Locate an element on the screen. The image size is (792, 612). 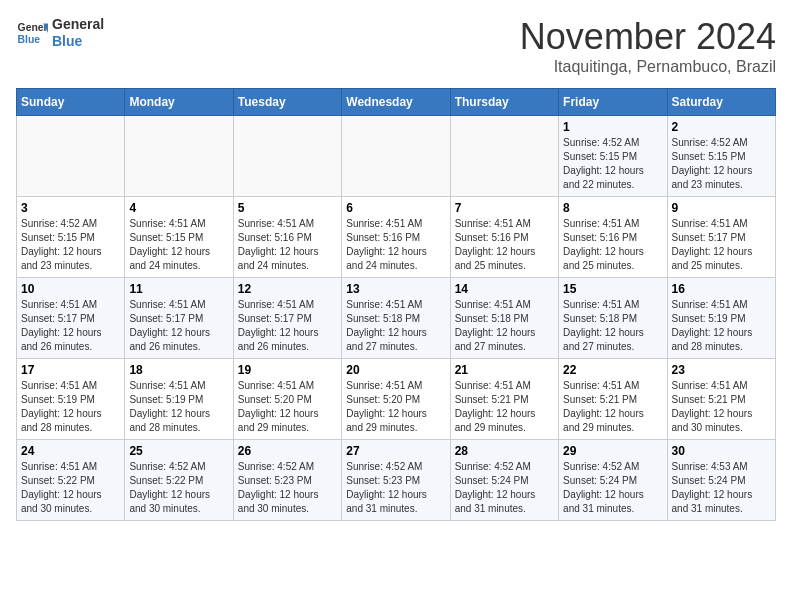
logo: General Blue General Blue is located at coordinates (60, 33).